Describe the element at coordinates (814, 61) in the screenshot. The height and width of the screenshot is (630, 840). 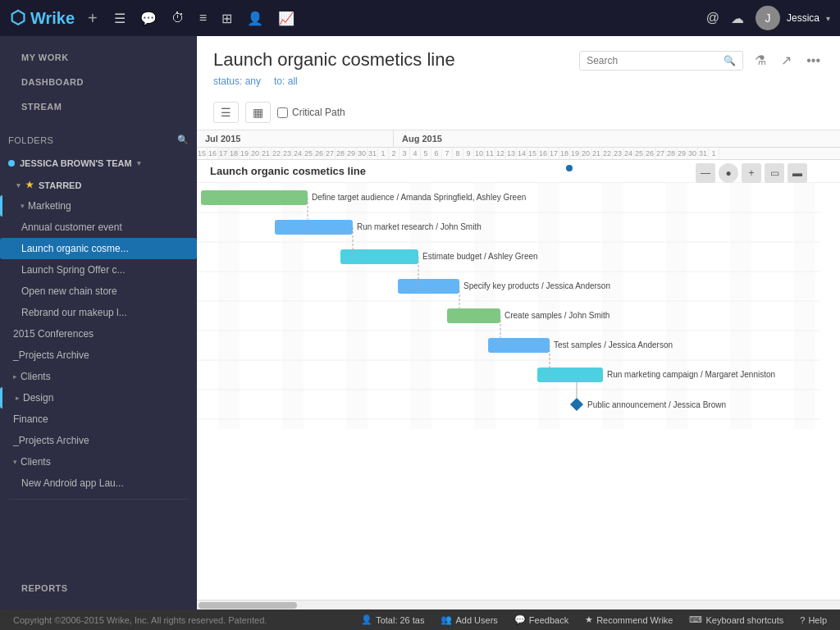
I see `more-icon: •••` at that location.